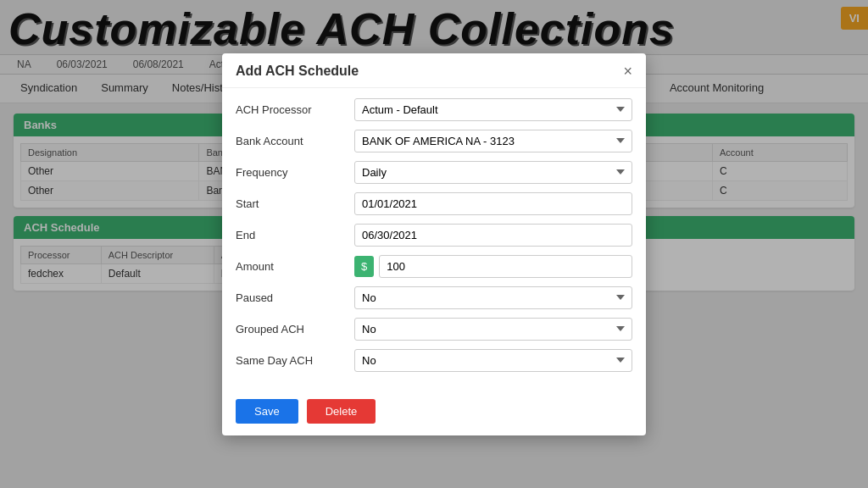 This screenshot has height=488, width=868. Describe the element at coordinates (291, 141) in the screenshot. I see `bank-account-label: Bank Account` at that location.